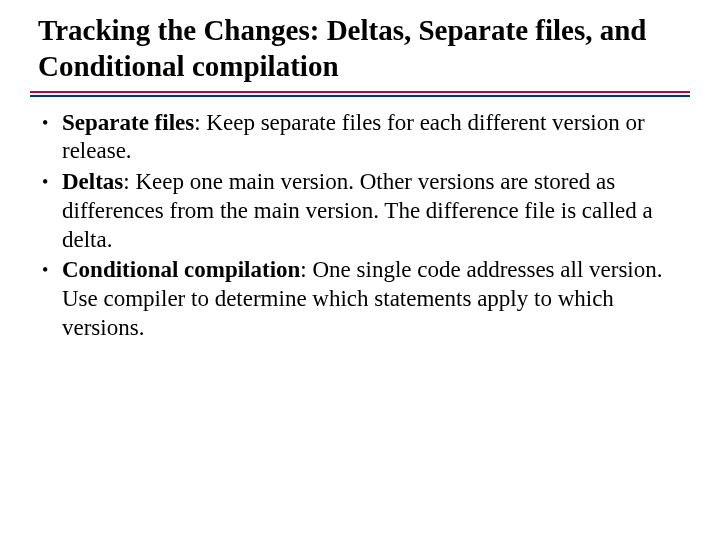 The height and width of the screenshot is (540, 720). What do you see at coordinates (360, 94) in the screenshot?
I see `title-divider` at bounding box center [360, 94].